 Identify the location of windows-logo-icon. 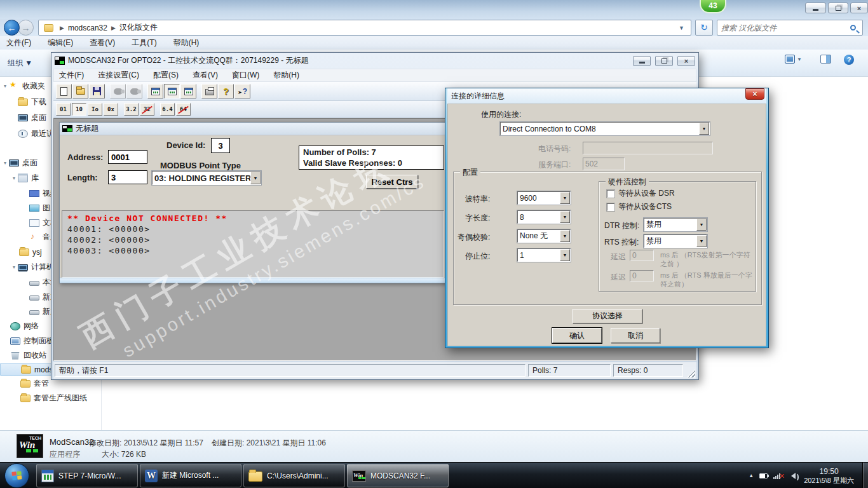
(17, 476).